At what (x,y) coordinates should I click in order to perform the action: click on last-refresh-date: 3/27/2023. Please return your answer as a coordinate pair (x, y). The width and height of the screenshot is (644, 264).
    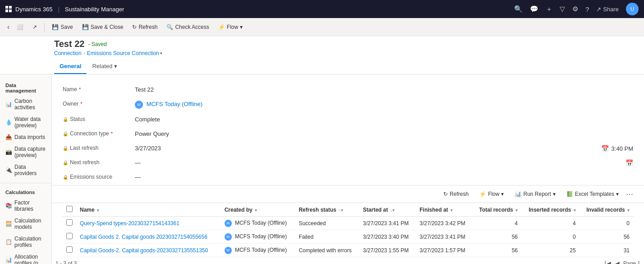
    Looking at the image, I should click on (368, 147).